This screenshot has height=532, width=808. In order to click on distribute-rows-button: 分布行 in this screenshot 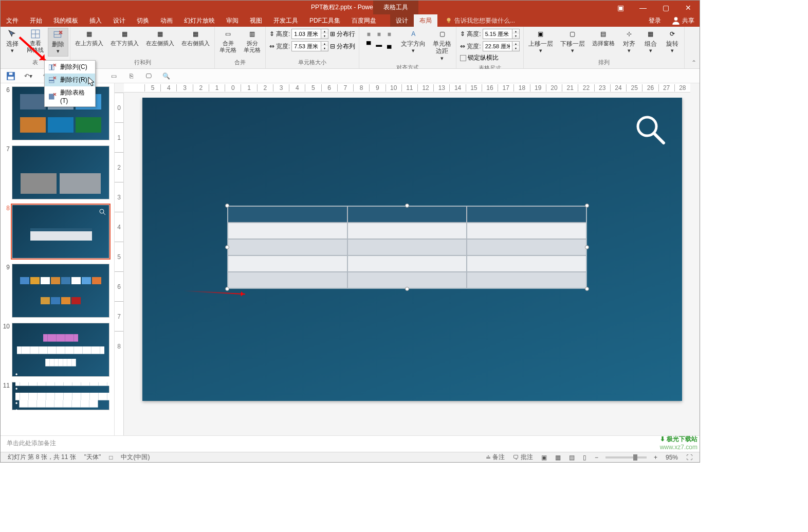, I will do `click(346, 34)`.